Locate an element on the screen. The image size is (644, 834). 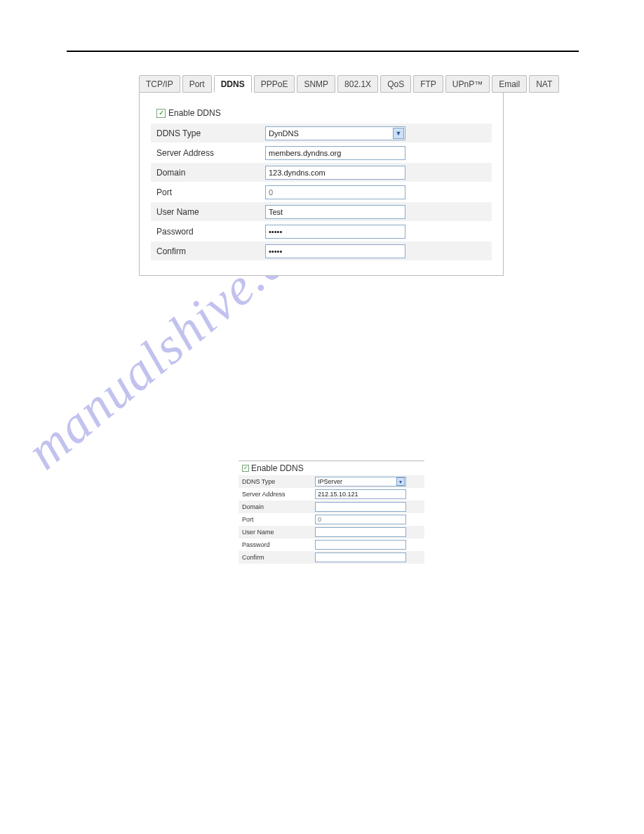
input-domain is located at coordinates (335, 173).